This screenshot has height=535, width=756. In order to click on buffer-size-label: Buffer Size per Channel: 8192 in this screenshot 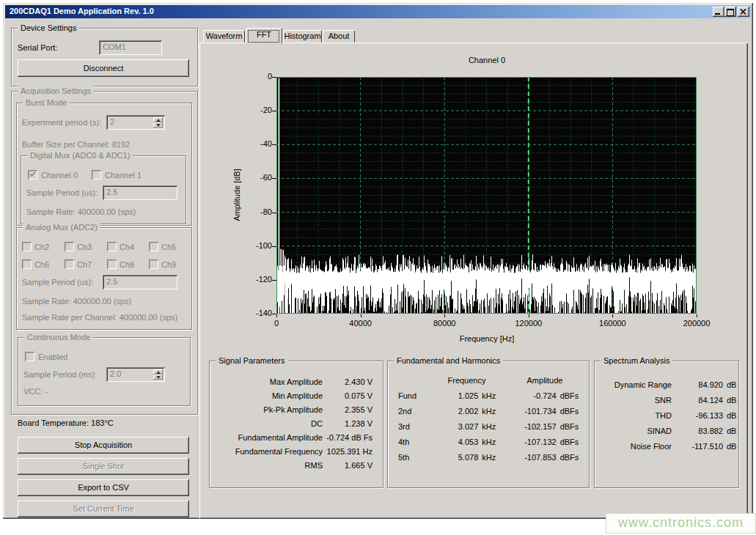, I will do `click(76, 145)`.